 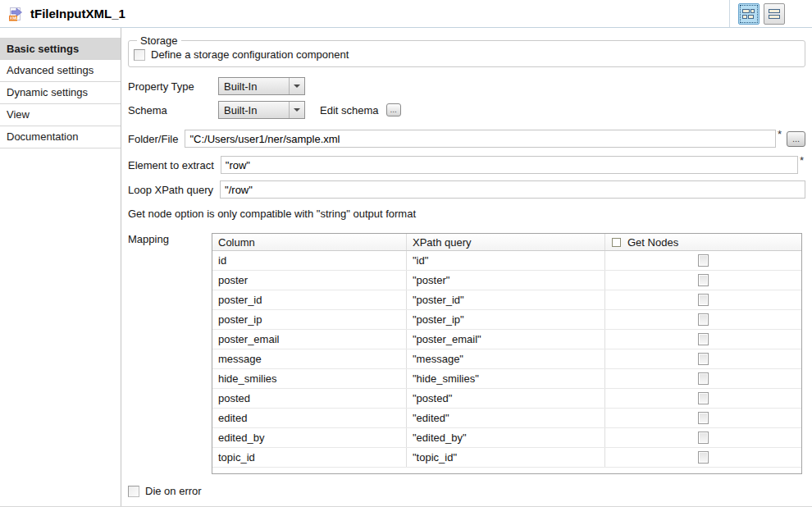 I want to click on element-to-extract-input, so click(x=509, y=165).